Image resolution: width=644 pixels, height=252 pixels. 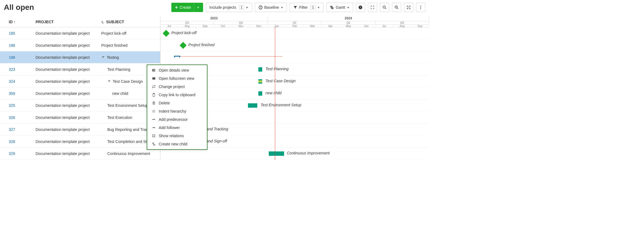 I want to click on today-line, so click(x=275, y=93).